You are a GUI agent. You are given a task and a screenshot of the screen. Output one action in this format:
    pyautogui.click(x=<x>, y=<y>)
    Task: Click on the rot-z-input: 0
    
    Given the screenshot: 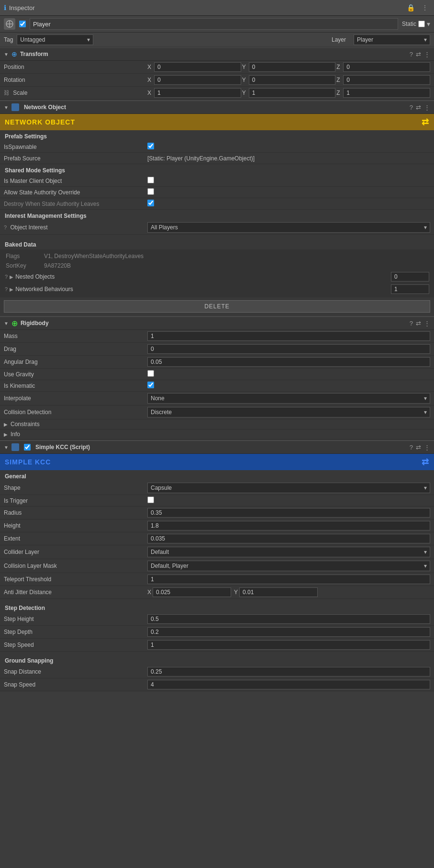 What is the action you would take?
    pyautogui.click(x=387, y=80)
    